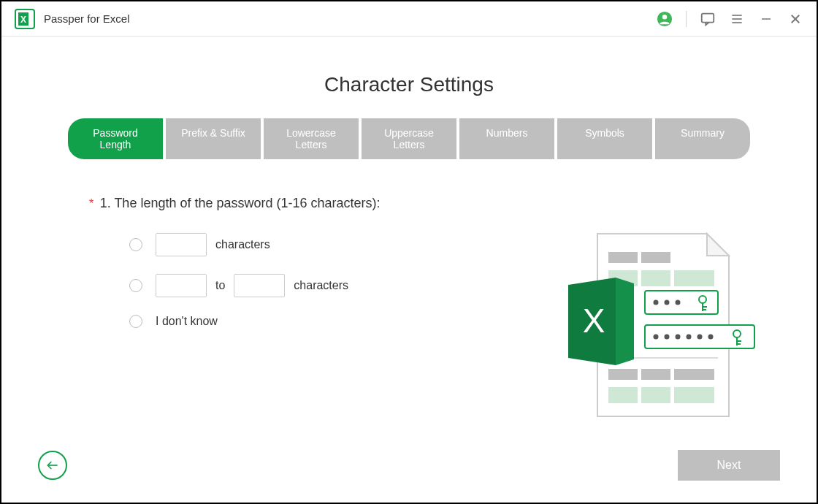  I want to click on tab-password-length: Password Length, so click(115, 139).